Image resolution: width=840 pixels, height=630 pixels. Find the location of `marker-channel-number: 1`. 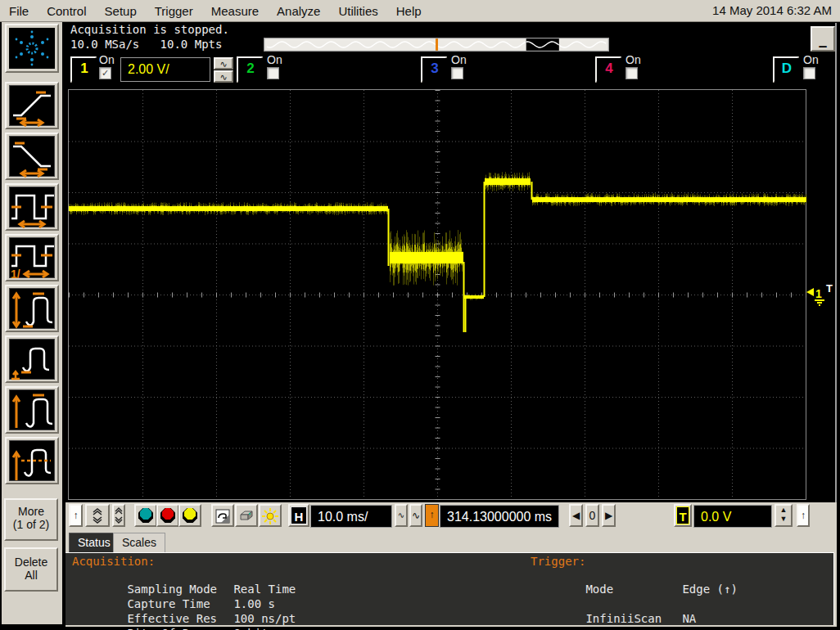

marker-channel-number: 1 is located at coordinates (819, 294).